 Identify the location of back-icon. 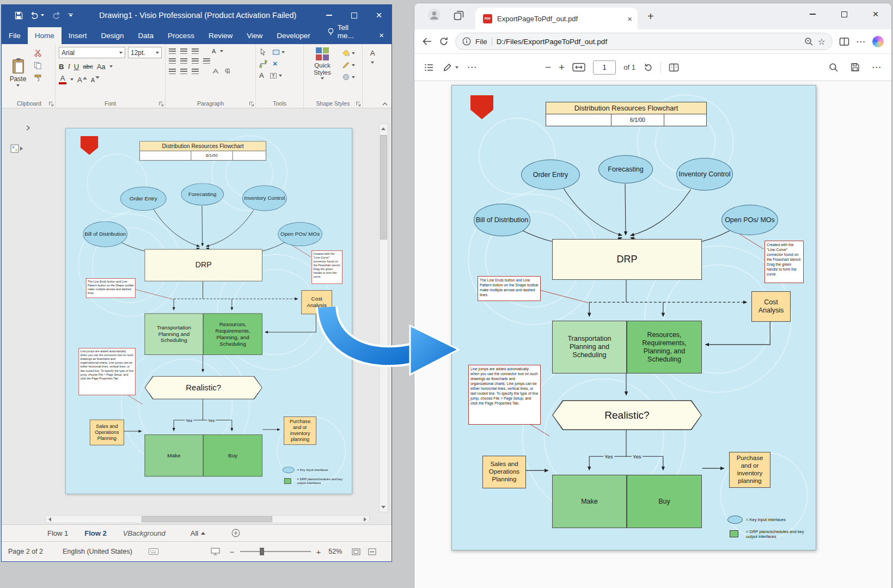
(427, 41).